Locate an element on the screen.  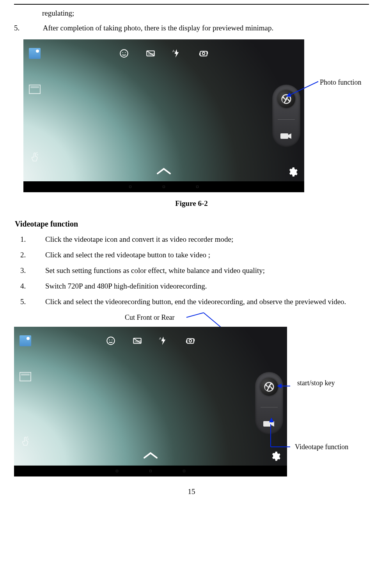
videotape-step-1: 1. Click the videotape icon and convert … is located at coordinates (193, 239).